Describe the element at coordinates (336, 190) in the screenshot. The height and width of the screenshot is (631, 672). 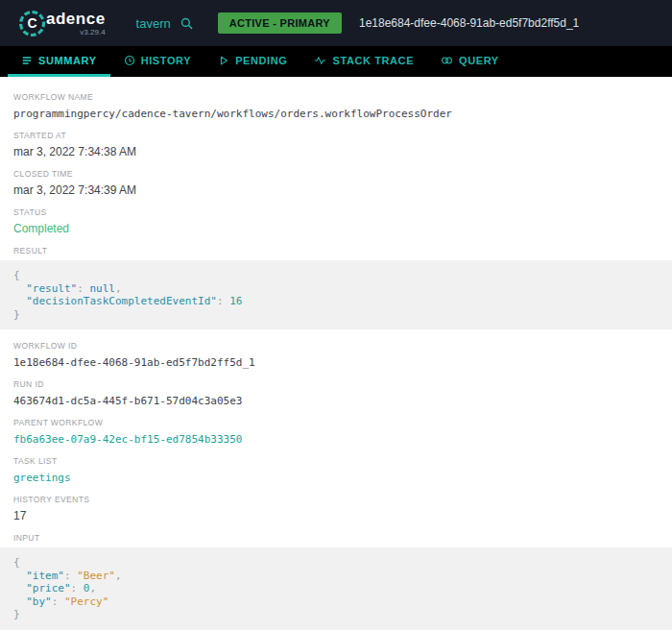
I see `closed-time-value: mar 3, 2022 7:34:39 AM` at that location.